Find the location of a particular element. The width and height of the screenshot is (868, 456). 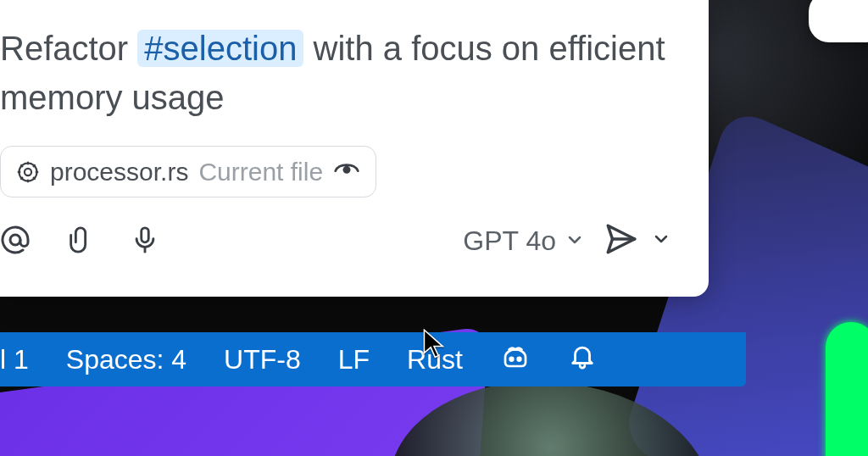

context-file-chip: processor.rs Current file is located at coordinates (188, 171).